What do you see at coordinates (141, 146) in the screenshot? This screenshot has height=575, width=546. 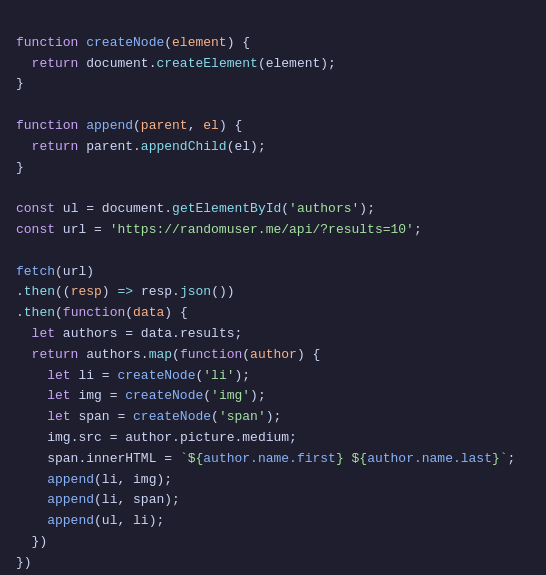 I see `code-line-6: return parent.appendChild(el);` at bounding box center [141, 146].